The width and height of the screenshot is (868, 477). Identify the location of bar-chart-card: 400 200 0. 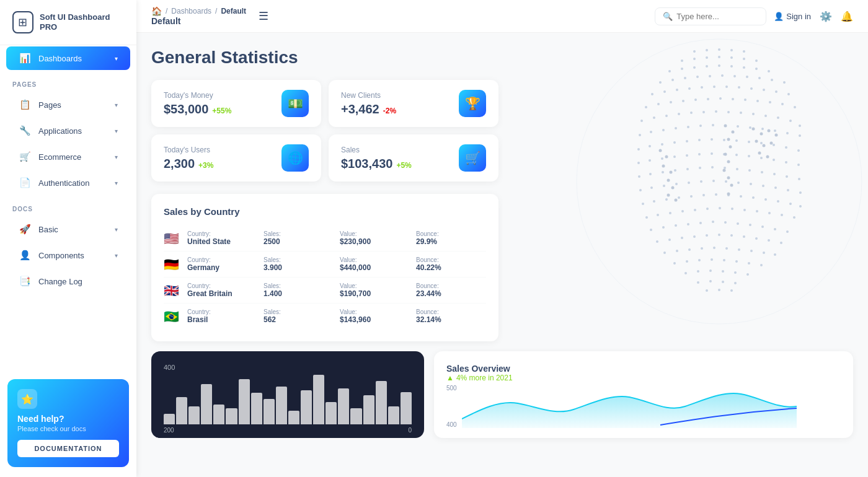
(288, 395).